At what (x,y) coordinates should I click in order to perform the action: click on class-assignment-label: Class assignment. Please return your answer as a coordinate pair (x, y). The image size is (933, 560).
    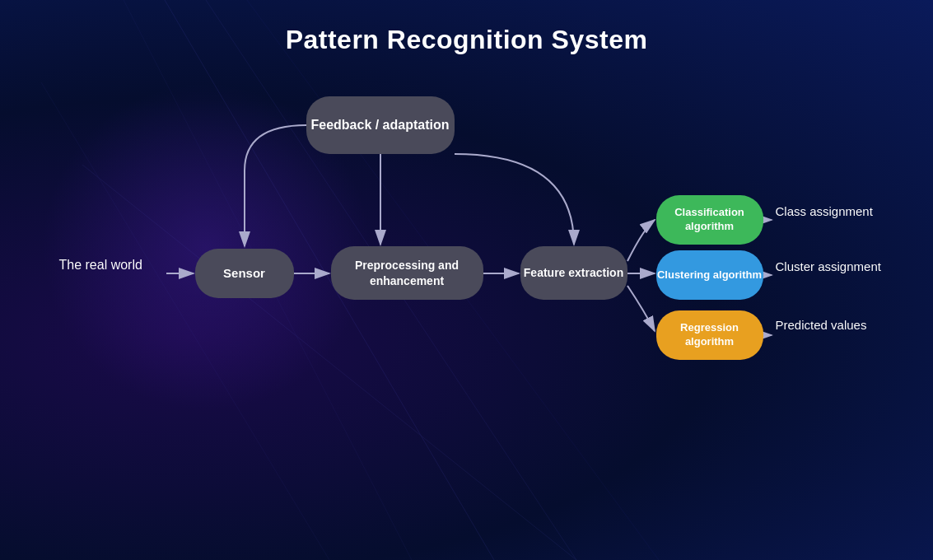
    Looking at the image, I should click on (824, 212).